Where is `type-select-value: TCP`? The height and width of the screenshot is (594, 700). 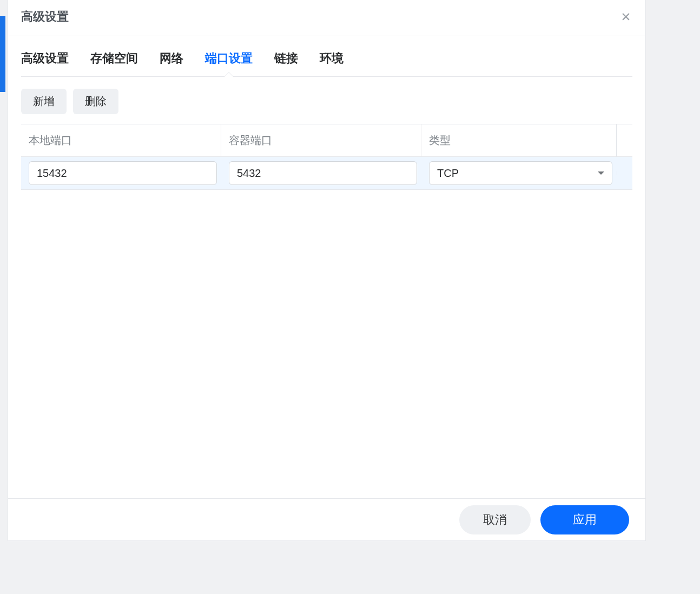 type-select-value: TCP is located at coordinates (448, 173).